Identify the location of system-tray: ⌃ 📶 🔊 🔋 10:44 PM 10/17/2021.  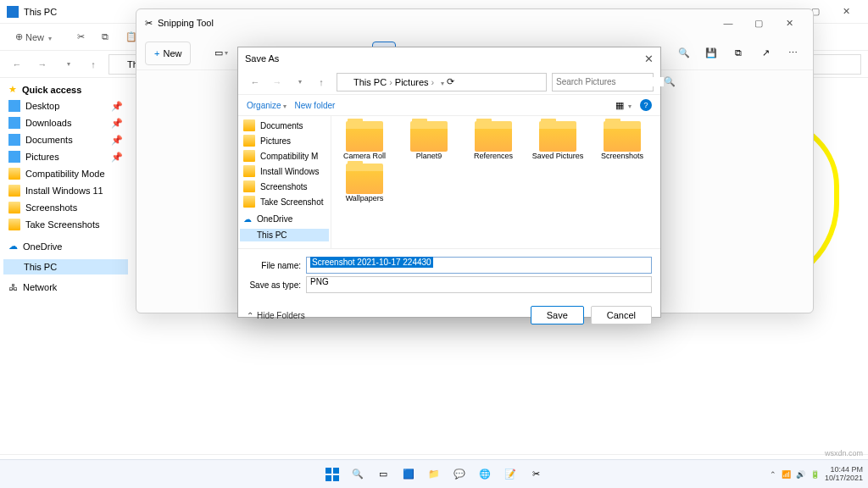
(816, 474).